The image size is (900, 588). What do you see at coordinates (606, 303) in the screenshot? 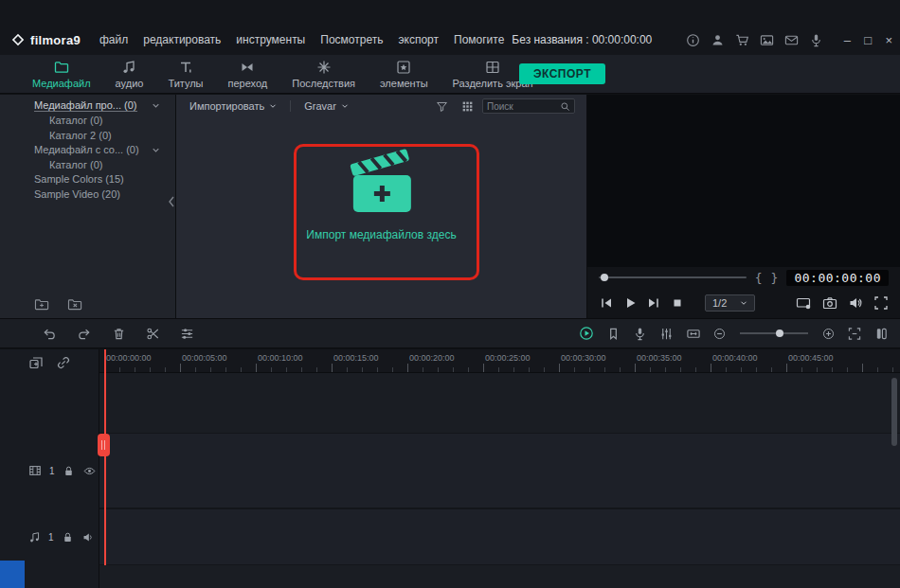
I see `previous-frame-icon` at bounding box center [606, 303].